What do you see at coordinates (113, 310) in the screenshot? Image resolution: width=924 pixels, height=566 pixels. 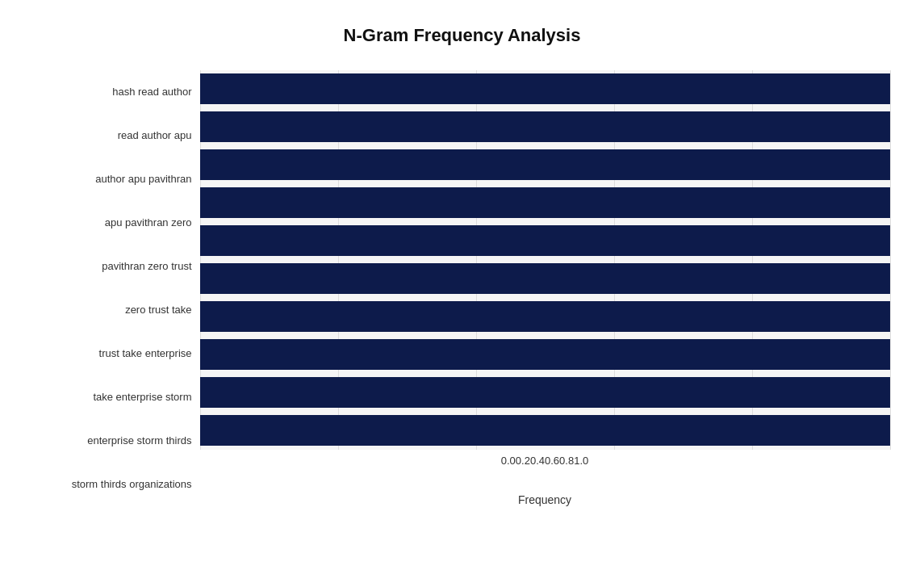 I see `y-label: zero trust take` at bounding box center [113, 310].